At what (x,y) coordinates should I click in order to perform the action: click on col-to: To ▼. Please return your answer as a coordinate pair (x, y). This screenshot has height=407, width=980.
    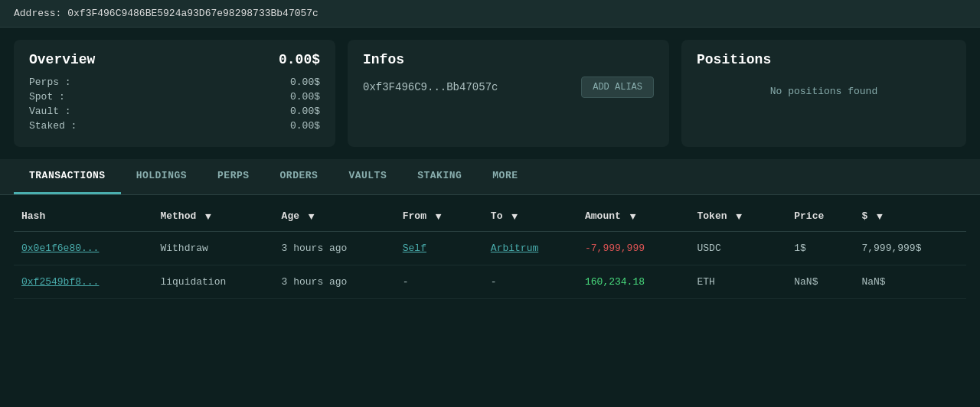
    Looking at the image, I should click on (530, 217).